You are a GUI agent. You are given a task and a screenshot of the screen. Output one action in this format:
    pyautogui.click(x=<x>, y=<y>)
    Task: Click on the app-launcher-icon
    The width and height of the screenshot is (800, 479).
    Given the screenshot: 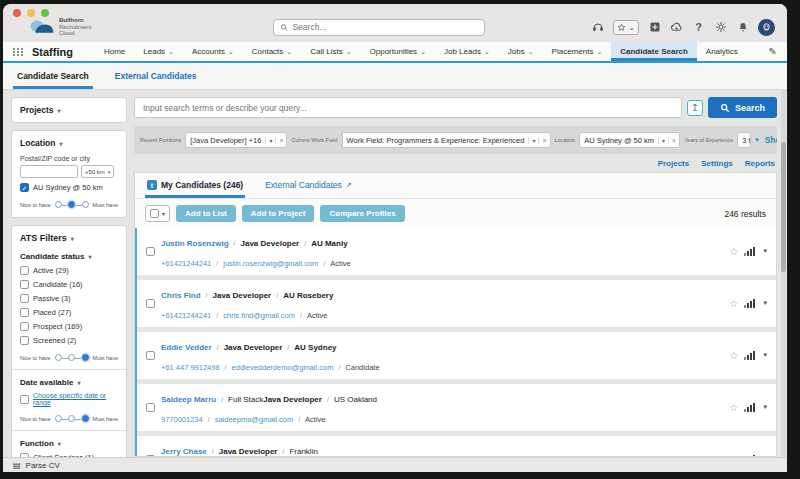 What is the action you would take?
    pyautogui.click(x=18, y=52)
    